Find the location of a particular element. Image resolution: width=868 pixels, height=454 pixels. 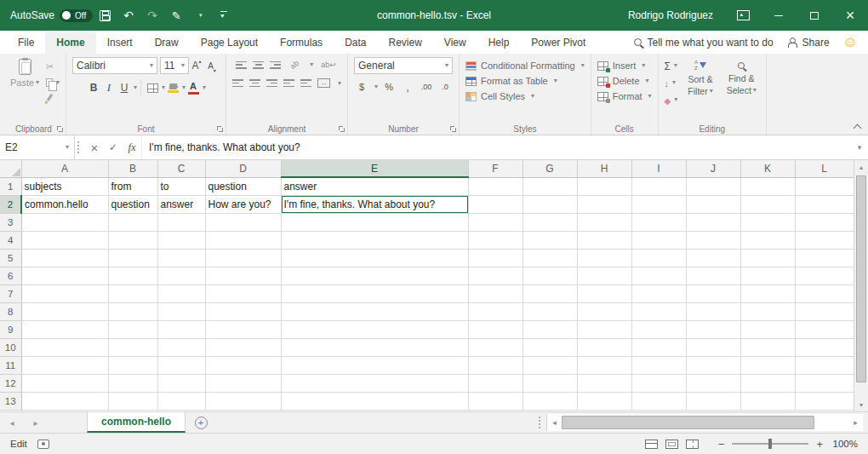

cell-F4 is located at coordinates (495, 240).